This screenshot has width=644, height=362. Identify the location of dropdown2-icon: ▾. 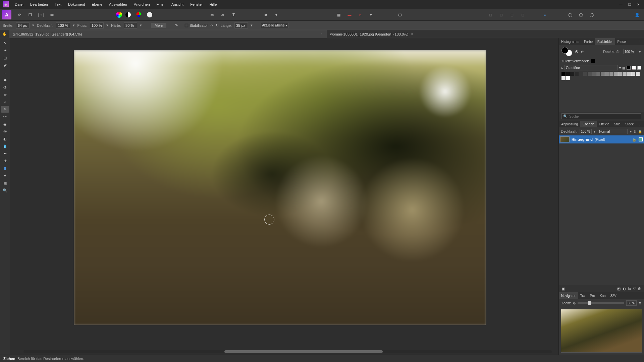
(371, 15).